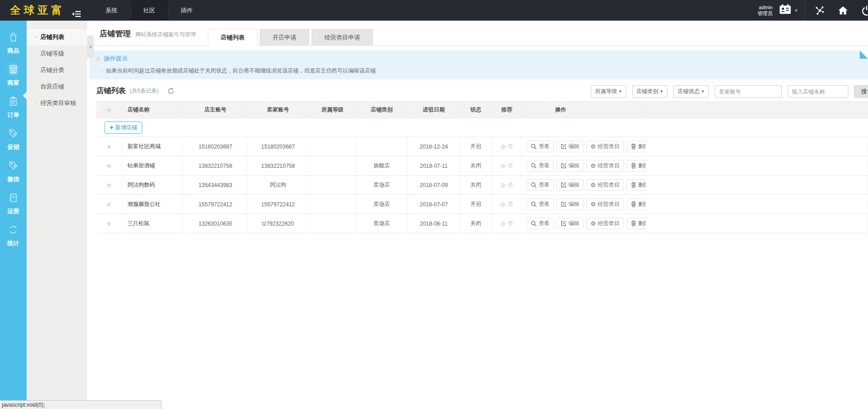  Describe the element at coordinates (57, 87) in the screenshot. I see `submenu-item: ·自营店铺` at that location.